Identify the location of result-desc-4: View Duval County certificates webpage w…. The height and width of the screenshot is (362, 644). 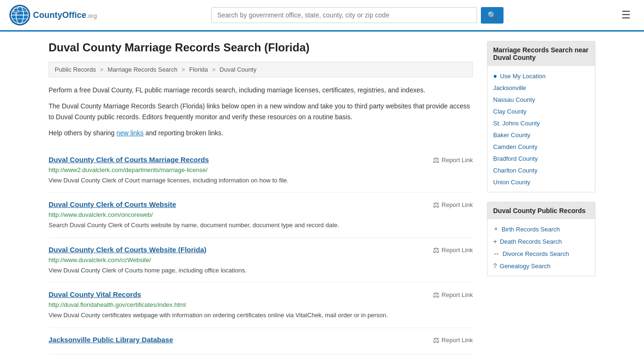
(261, 315).